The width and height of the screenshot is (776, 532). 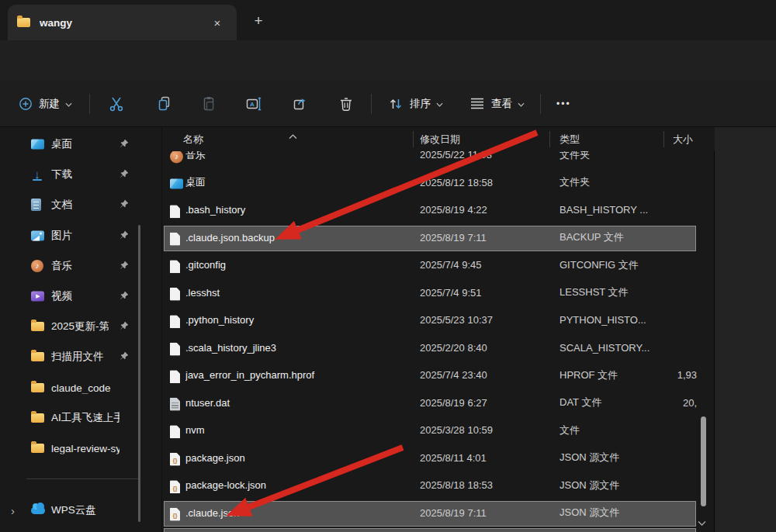 I want to click on sidebar-item-label: 图片, so click(x=62, y=236).